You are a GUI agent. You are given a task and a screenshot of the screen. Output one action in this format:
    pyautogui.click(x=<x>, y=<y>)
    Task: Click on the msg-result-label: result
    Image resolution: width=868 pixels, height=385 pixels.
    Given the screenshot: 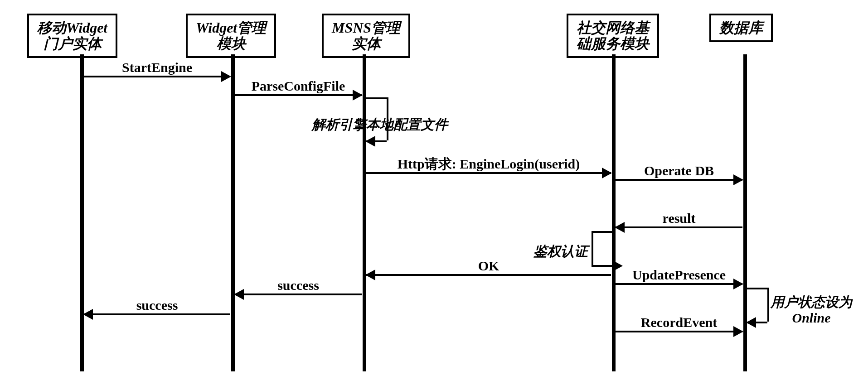 What is the action you would take?
    pyautogui.click(x=679, y=218)
    